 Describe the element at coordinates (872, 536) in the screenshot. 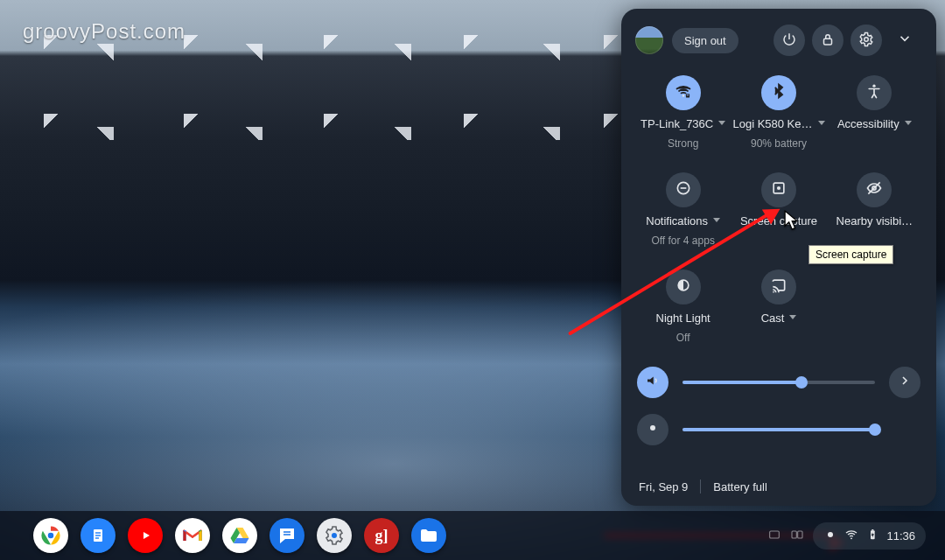

I see `battery-tray-icon` at that location.